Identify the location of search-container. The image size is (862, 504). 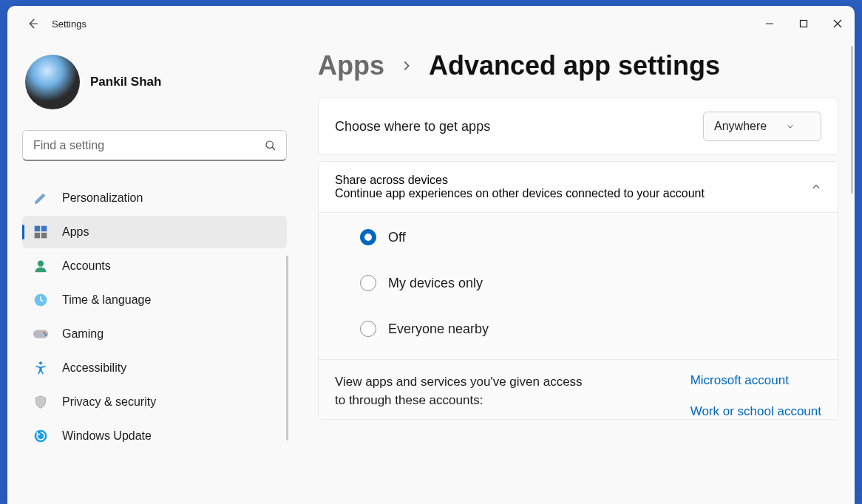
(155, 146).